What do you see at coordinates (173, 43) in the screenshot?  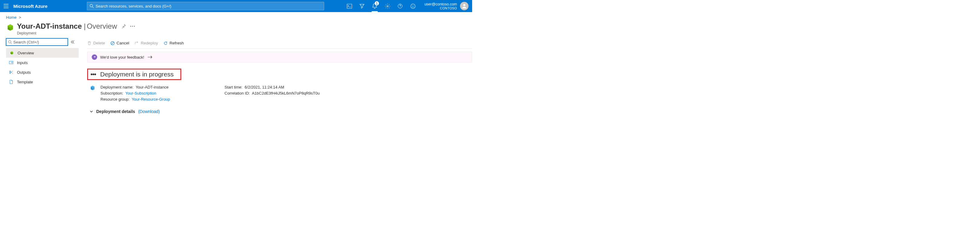 I see `refresh-button: Refresh` at bounding box center [173, 43].